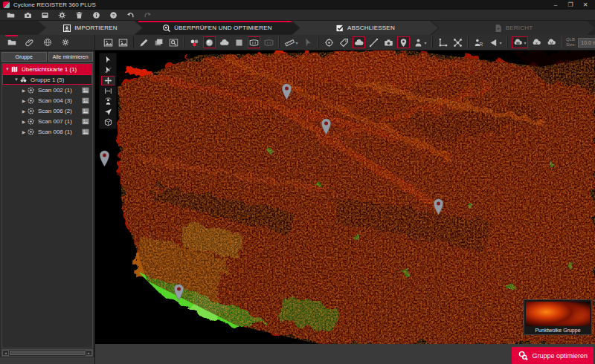 The image size is (595, 364). I want to click on thumbnail-strip-icon, so click(109, 42).